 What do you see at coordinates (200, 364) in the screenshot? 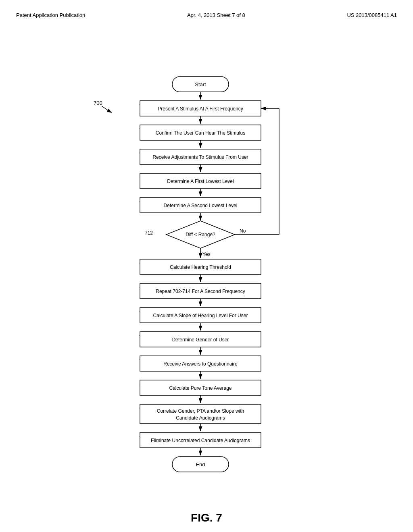
I see `node-722-text: Receive Answers to Questionnaire` at bounding box center [200, 364].